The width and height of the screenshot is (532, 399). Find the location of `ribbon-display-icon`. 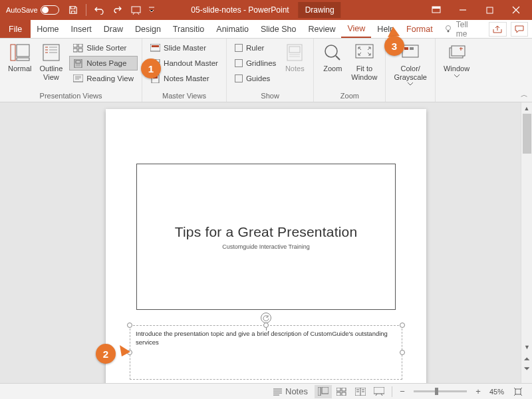

ribbon-display-icon is located at coordinates (436, 10).